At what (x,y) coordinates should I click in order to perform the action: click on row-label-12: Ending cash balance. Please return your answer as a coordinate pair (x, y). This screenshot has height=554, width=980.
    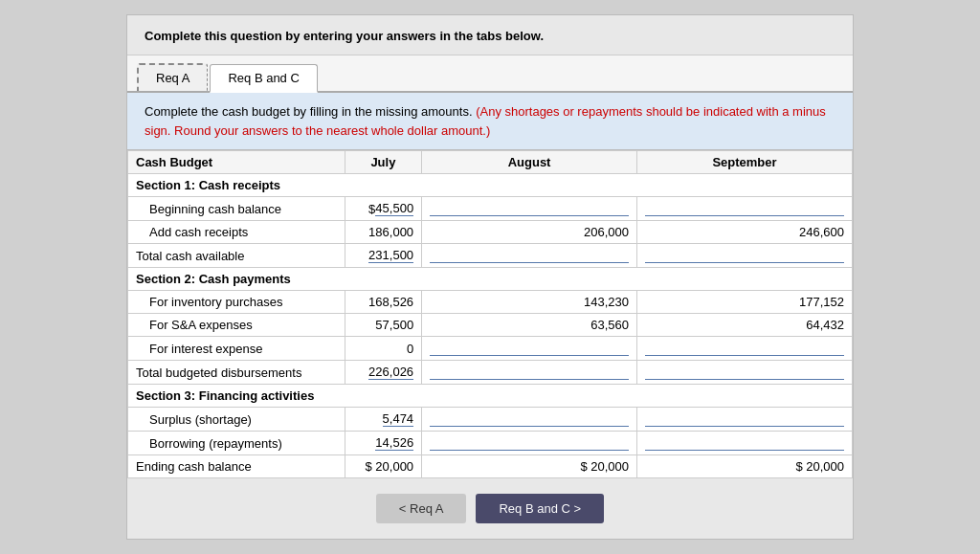
    Looking at the image, I should click on (237, 467).